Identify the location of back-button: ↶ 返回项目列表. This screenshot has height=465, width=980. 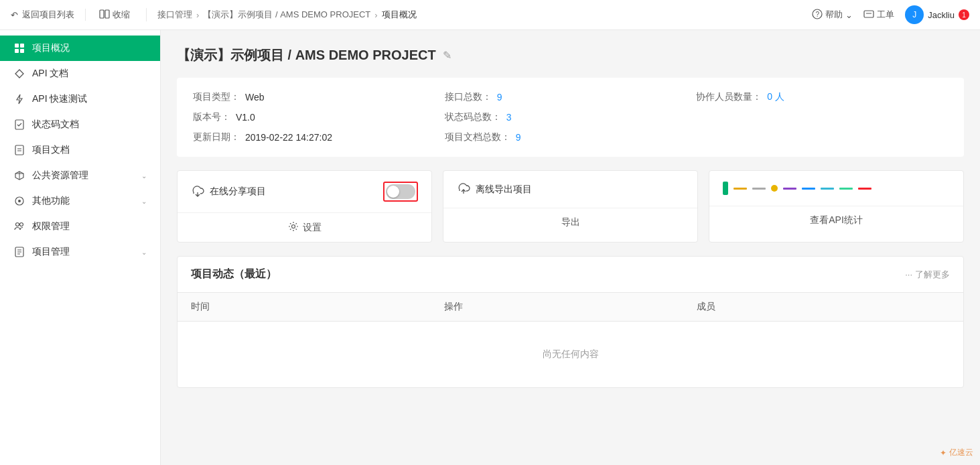
(48, 15).